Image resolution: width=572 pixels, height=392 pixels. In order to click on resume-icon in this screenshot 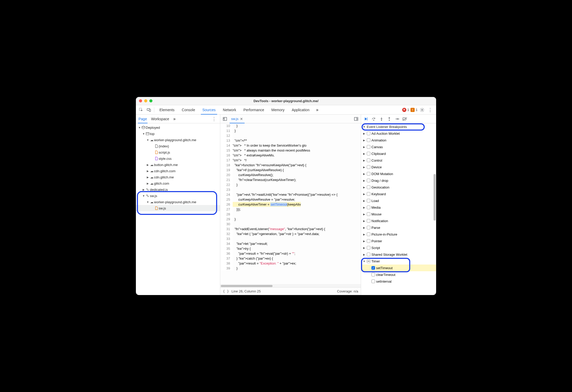, I will do `click(366, 119)`.